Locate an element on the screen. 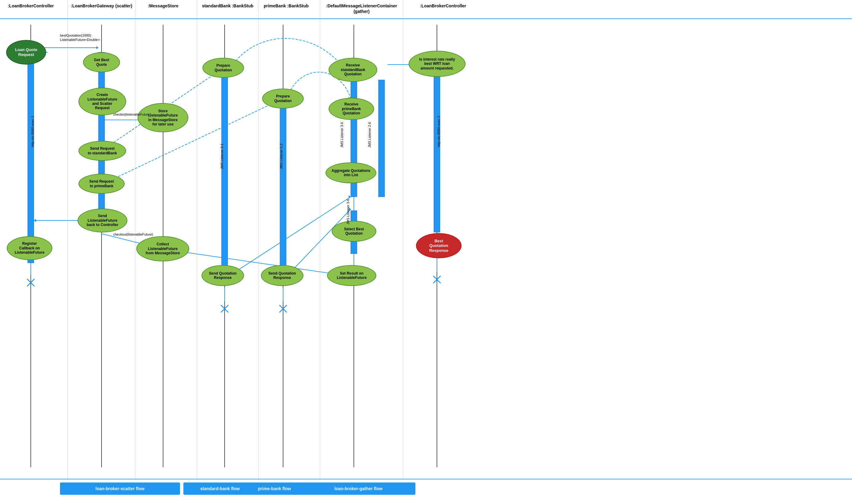 This screenshot has height=504, width=852. lifeline-header-lbc2: :LoanBrokerController is located at coordinates (443, 6).